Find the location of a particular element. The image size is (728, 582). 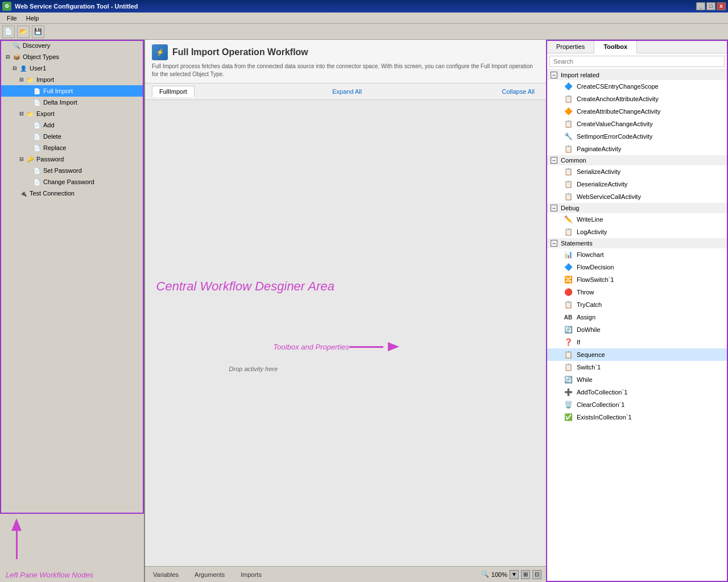

tree-item-user1: ⊟ 👤 User1 is located at coordinates (72, 68).